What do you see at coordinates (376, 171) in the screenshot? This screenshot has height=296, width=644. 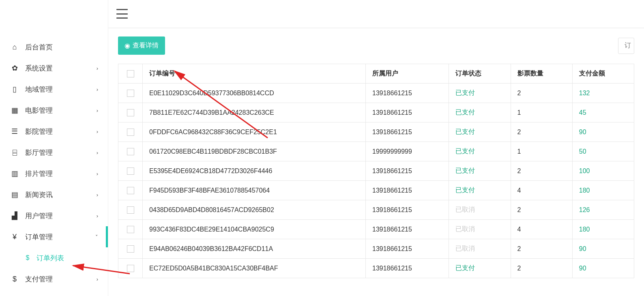 I see `table-row: E5395E4DE6924CB18D4772D3026F444613918661…` at bounding box center [376, 171].